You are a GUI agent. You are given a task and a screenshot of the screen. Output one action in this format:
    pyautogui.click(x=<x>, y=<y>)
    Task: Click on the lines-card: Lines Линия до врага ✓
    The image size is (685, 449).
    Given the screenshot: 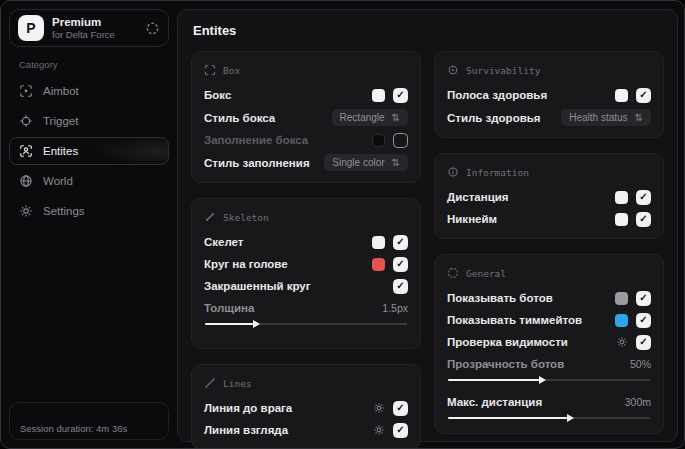 What is the action you would take?
    pyautogui.click(x=306, y=406)
    